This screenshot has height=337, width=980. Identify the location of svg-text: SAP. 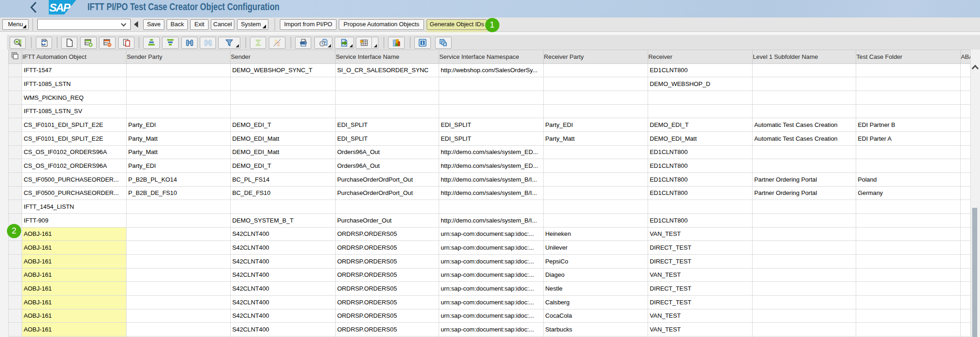
(60, 7).